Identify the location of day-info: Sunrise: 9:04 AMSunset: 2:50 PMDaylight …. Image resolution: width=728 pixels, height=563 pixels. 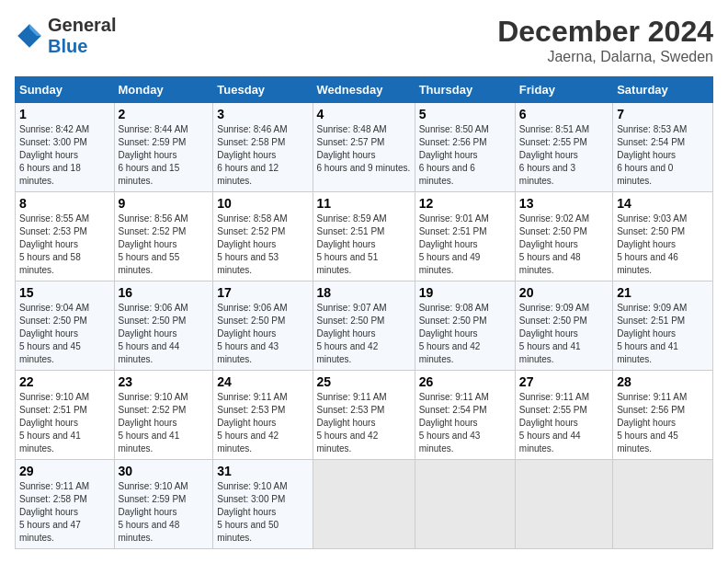
(64, 334).